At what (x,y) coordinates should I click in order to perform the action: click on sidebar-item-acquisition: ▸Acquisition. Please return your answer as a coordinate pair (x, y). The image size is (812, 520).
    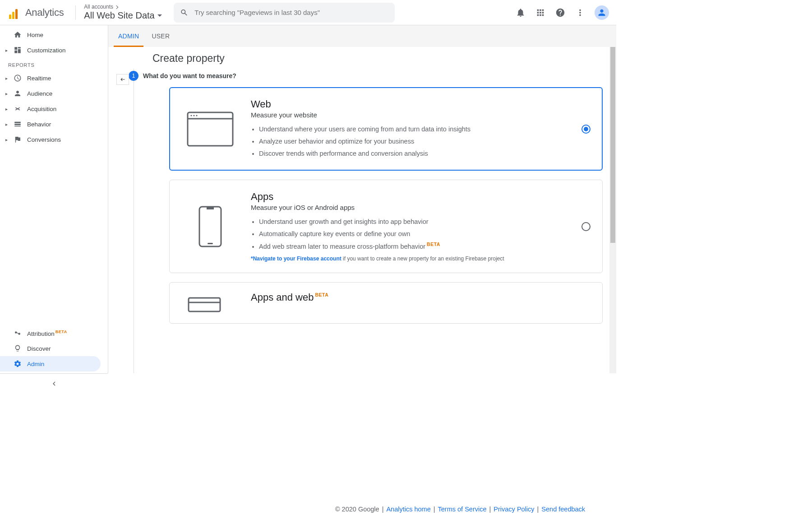
    Looking at the image, I should click on (54, 109).